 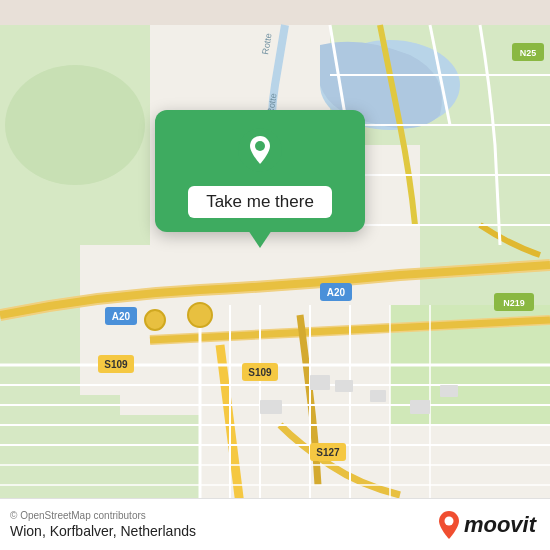 I want to click on svg-text: S127, so click(x=328, y=452).